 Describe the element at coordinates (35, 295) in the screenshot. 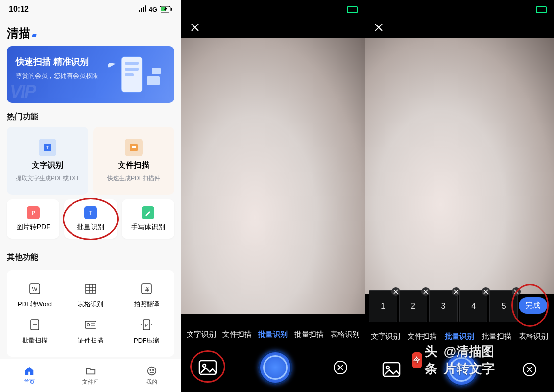

I see `other-pdf-to-word: W PDF转Word` at that location.